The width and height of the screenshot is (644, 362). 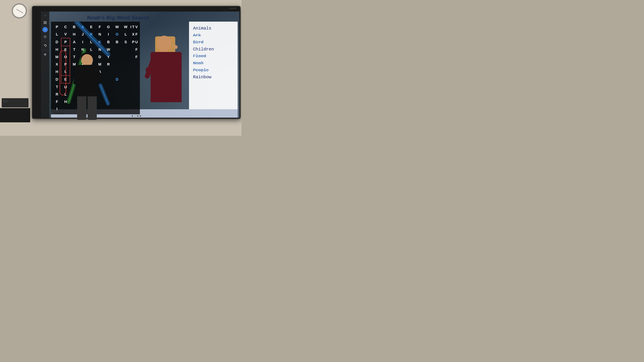 What do you see at coordinates (126, 42) in the screenshot?
I see `grid-cell: S` at bounding box center [126, 42].